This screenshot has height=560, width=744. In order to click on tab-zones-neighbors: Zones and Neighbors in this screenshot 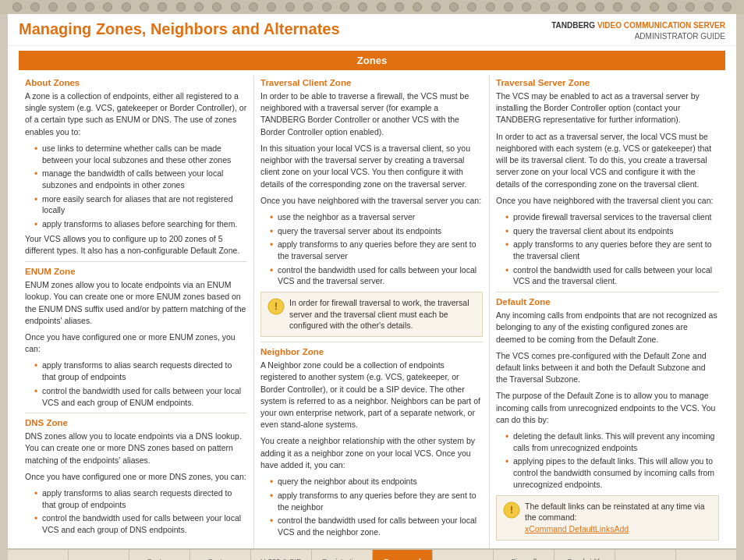, I will do `click(403, 555)`.